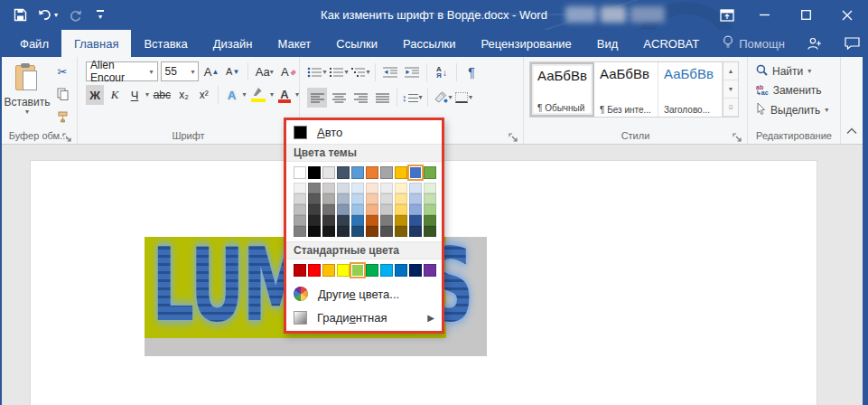 The width and height of the screenshot is (868, 405). Describe the element at coordinates (20, 14) in the screenshot. I see `save-icon` at that location.